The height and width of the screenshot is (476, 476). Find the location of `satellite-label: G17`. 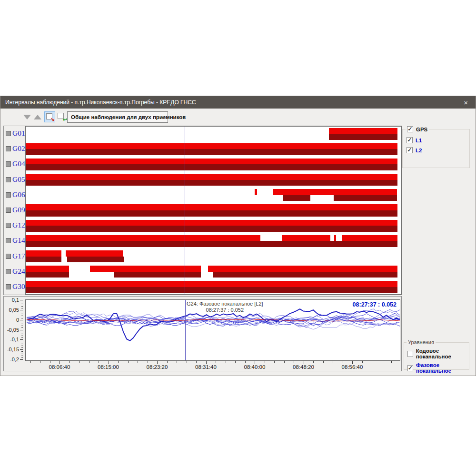

satellite-label: G17 is located at coordinates (19, 256).